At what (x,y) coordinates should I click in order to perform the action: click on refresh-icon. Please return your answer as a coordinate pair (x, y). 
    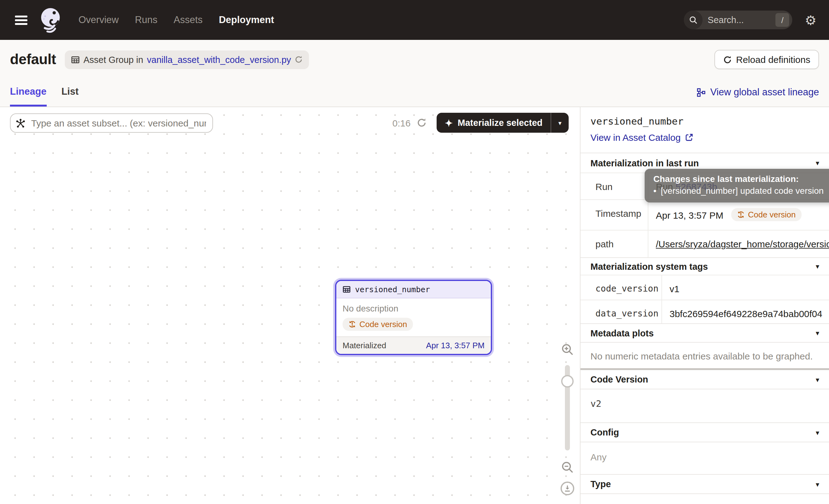
    Looking at the image, I should click on (727, 60).